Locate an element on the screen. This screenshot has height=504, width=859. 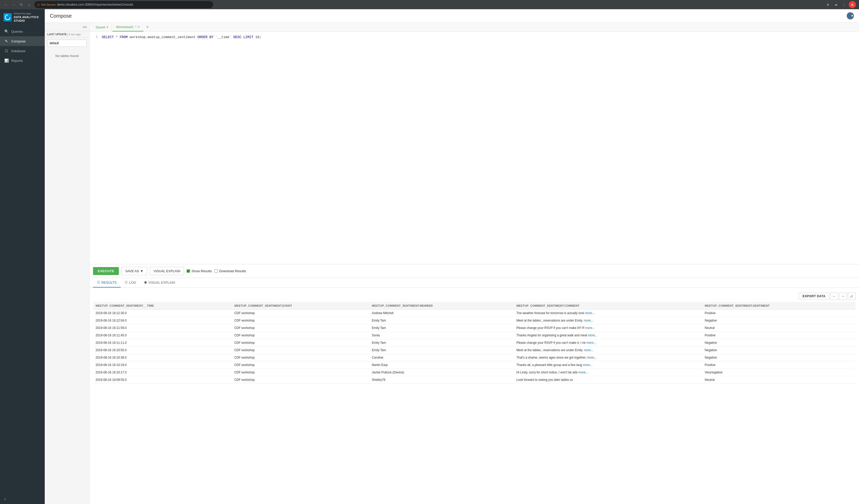
sidebar-item-reports: 📊 Reports is located at coordinates (22, 61).